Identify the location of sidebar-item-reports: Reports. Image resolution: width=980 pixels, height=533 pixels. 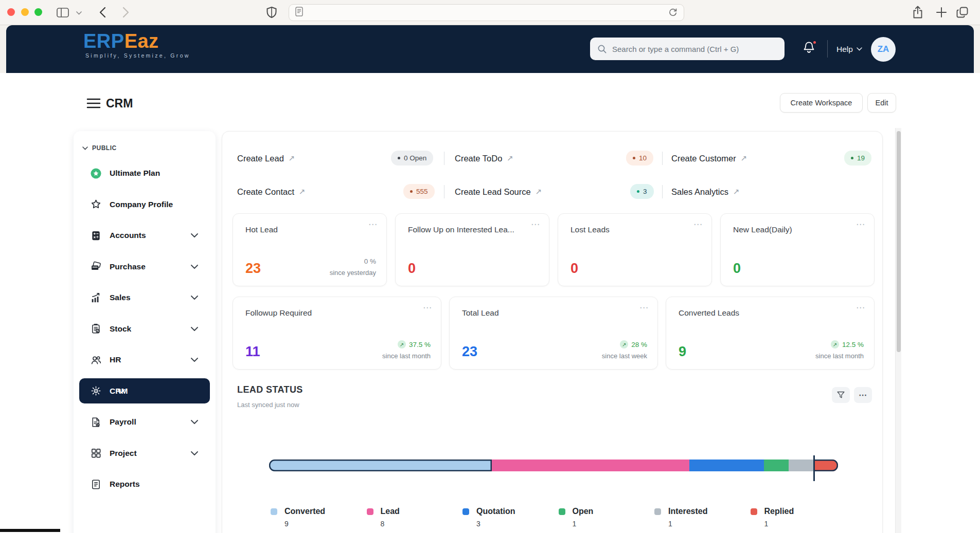
(145, 484).